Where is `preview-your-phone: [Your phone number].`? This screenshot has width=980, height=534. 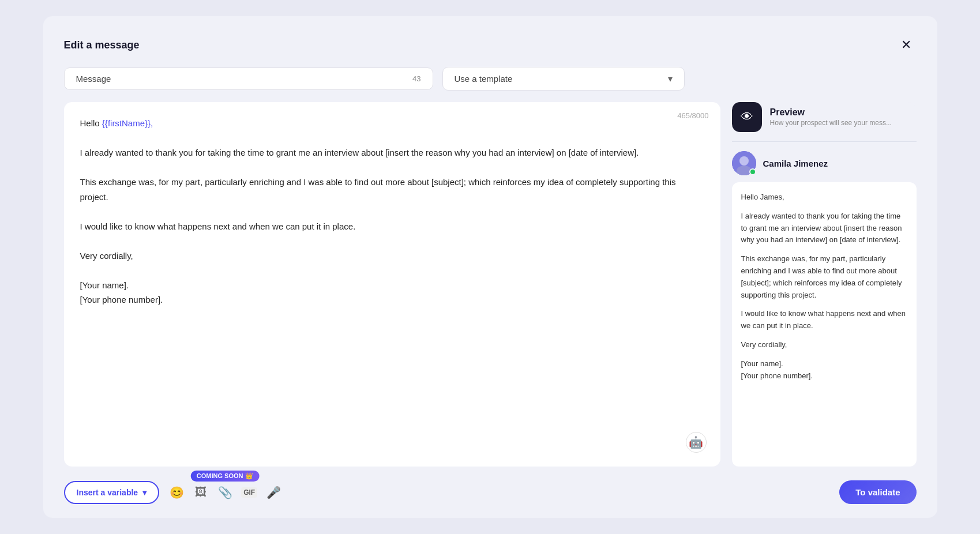
preview-your-phone: [Your phone number]. is located at coordinates (778, 376).